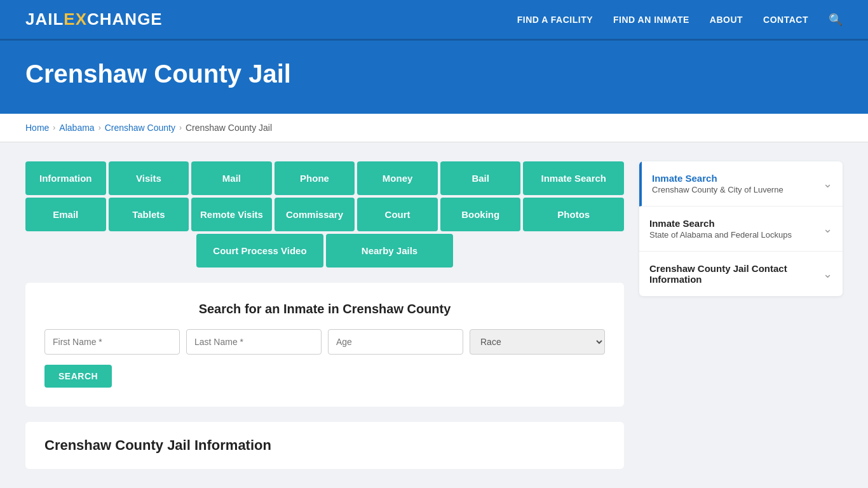  Describe the element at coordinates (434, 128) in the screenshot. I see `breadcrumb-bar: Home › Alabama › Crenshaw County › Crens…` at that location.